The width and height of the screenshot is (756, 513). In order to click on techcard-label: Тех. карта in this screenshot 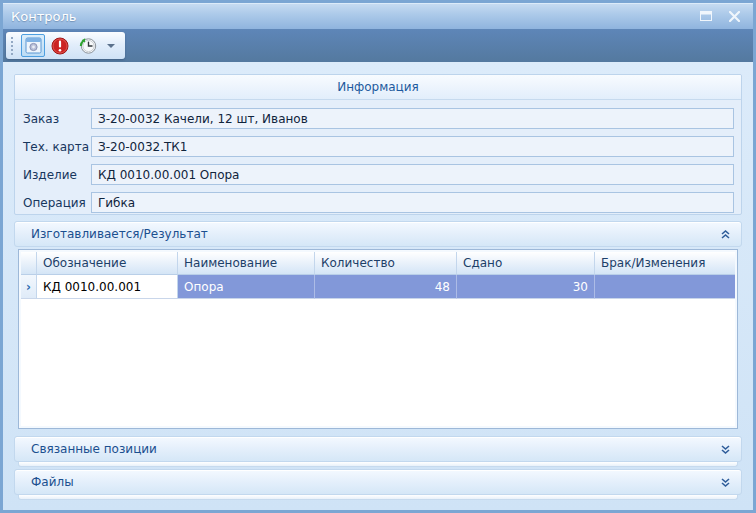, I will do `click(57, 147)`.